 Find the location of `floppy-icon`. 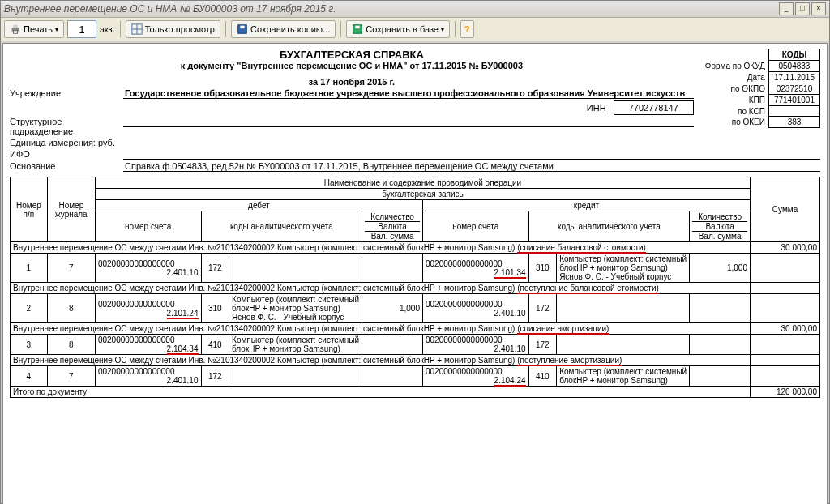

floppy-icon is located at coordinates (242, 29).